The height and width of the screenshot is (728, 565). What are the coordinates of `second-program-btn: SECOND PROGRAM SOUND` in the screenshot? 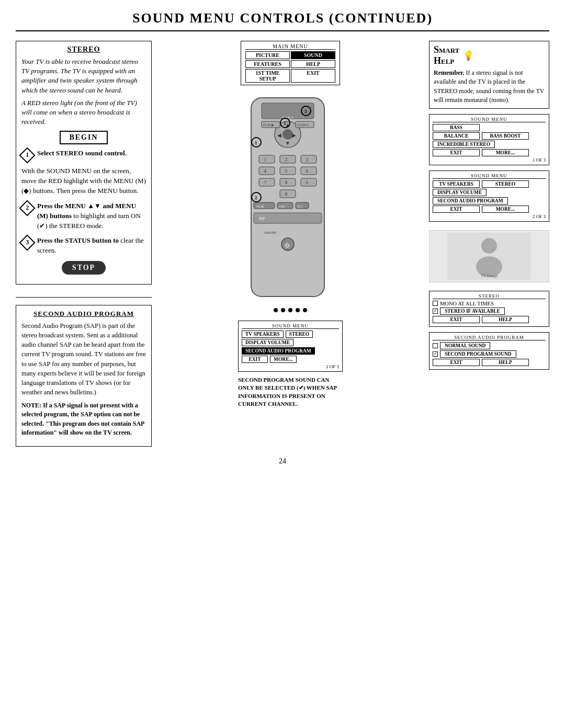 It's located at (478, 354).